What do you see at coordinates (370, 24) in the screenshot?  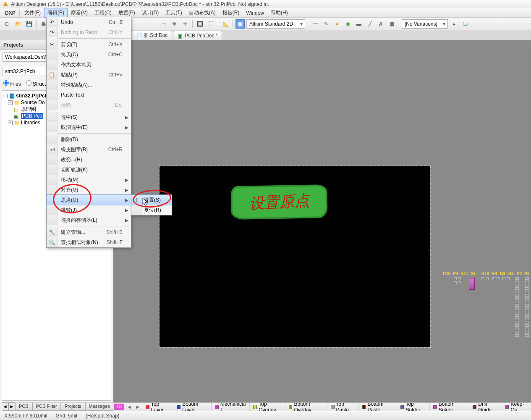 I see `line-icon: ╱` at bounding box center [370, 24].